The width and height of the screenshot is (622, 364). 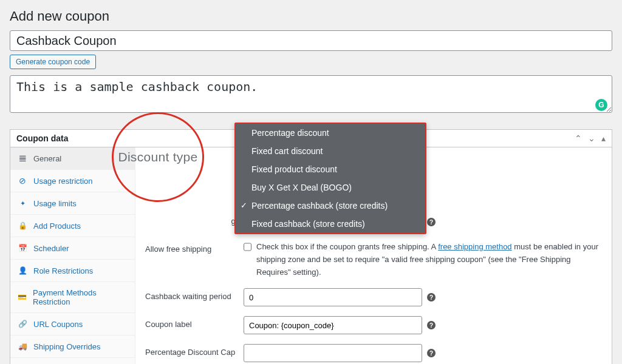 I want to click on free-shipping-description: Check this box if the coupon grants free…, so click(x=429, y=260).